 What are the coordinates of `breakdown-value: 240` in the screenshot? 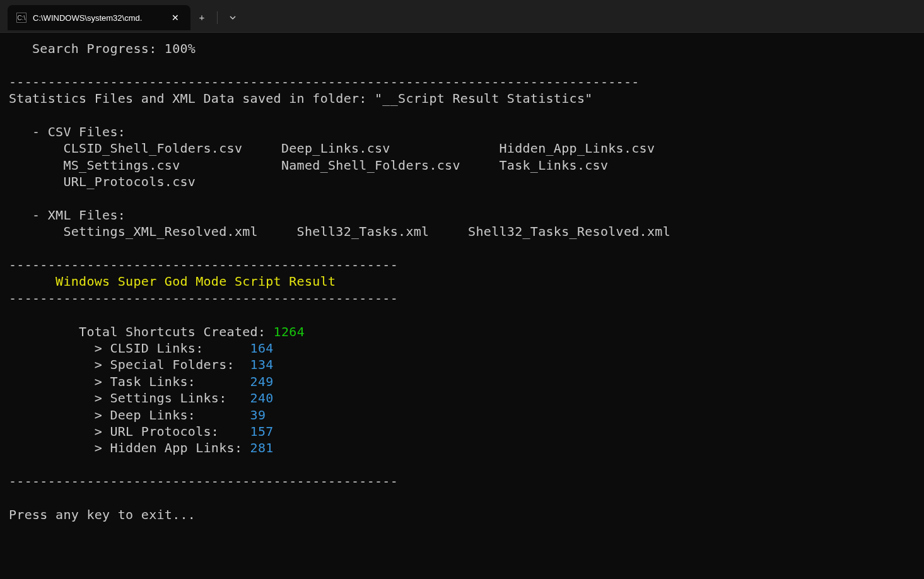 It's located at (262, 398).